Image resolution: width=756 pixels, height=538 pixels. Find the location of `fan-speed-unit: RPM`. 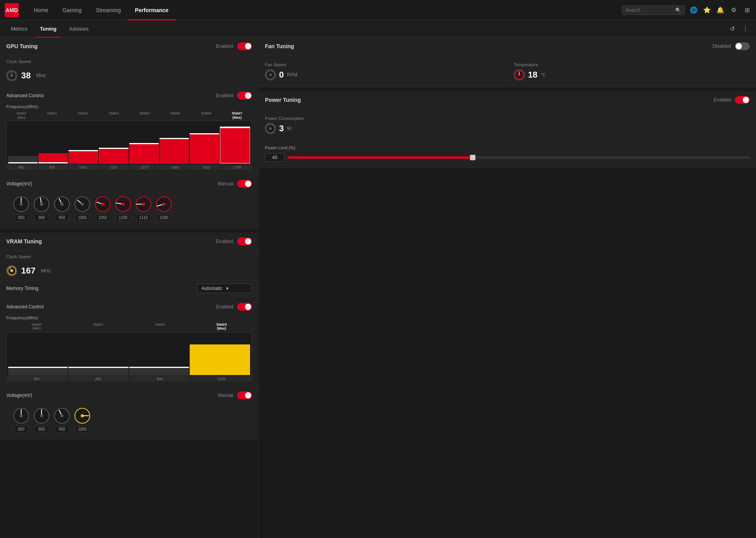

fan-speed-unit: RPM is located at coordinates (292, 75).